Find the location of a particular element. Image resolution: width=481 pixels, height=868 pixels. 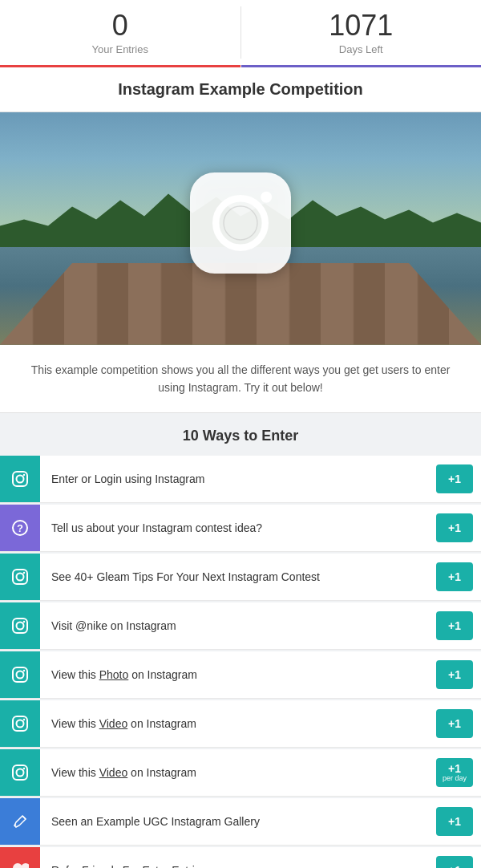

entries-label: Your Entries is located at coordinates (120, 50).